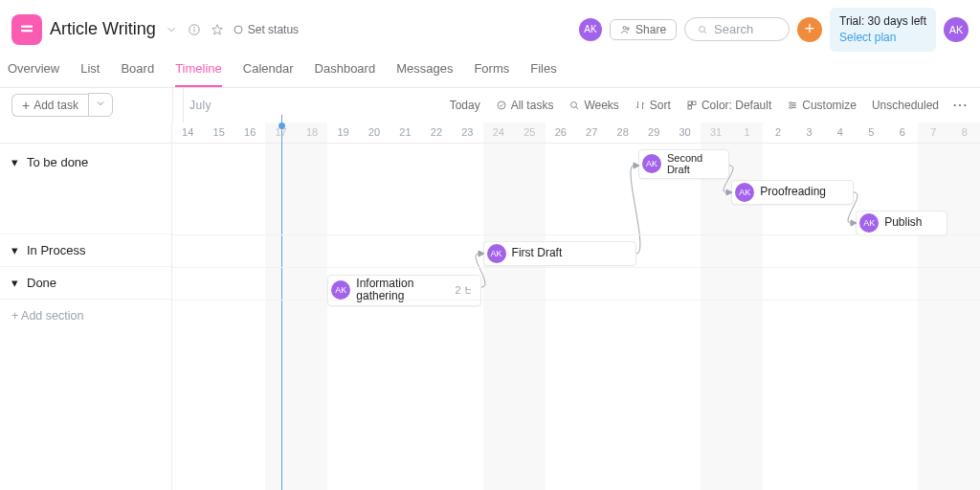 This screenshot has height=490, width=980. What do you see at coordinates (86, 316) in the screenshot?
I see `add-section-button: + Add section` at bounding box center [86, 316].